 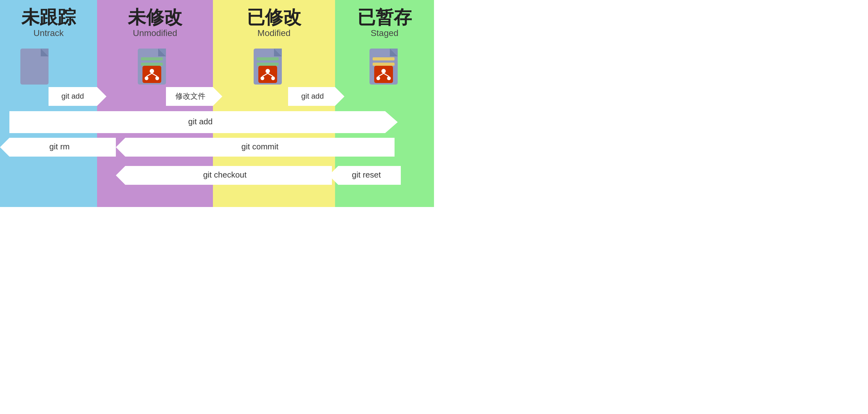 I want to click on zone-untrack-english: Untrack, so click(x=49, y=33).